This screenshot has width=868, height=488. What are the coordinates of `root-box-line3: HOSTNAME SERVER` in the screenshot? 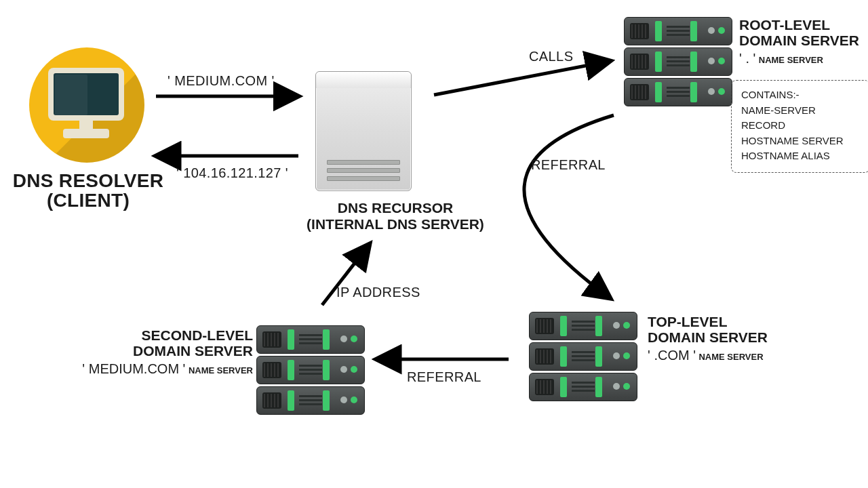 It's located at (800, 141).